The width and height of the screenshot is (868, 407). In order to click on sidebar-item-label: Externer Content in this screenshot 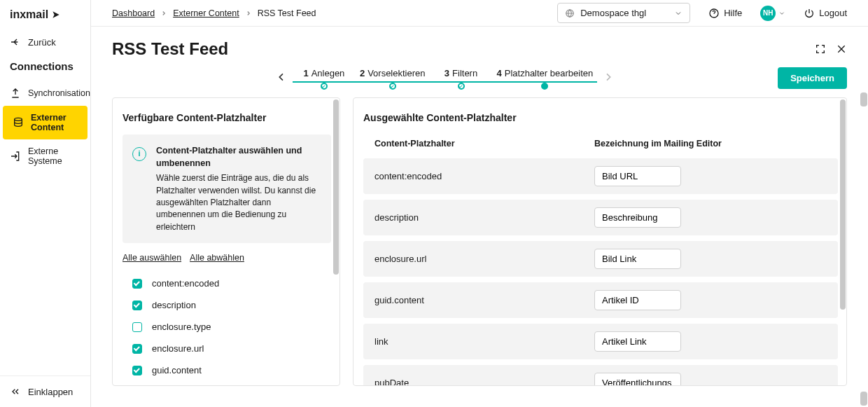, I will do `click(55, 123)`.